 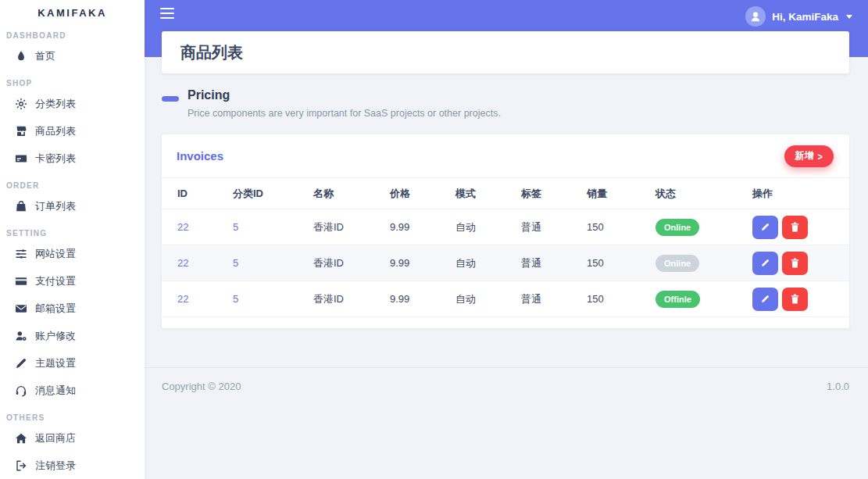 What do you see at coordinates (688, 299) in the screenshot?
I see `cell-status: Offinle` at bounding box center [688, 299].